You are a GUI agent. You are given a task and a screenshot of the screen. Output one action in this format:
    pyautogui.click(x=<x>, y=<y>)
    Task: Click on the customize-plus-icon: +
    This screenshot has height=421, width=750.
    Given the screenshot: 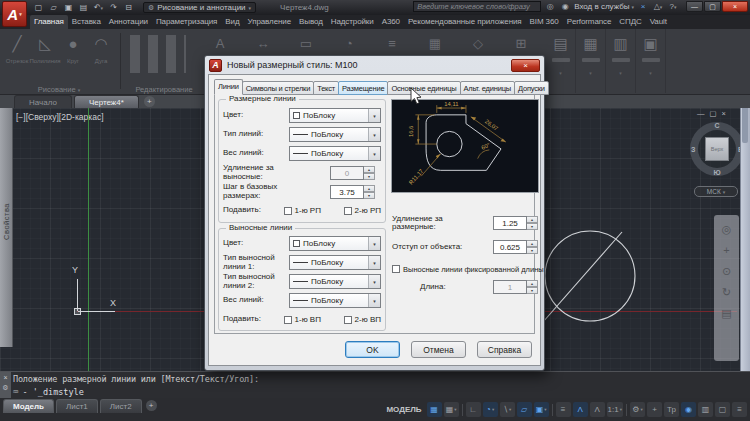 What is the action you would take?
    pyautogui.click(x=654, y=410)
    